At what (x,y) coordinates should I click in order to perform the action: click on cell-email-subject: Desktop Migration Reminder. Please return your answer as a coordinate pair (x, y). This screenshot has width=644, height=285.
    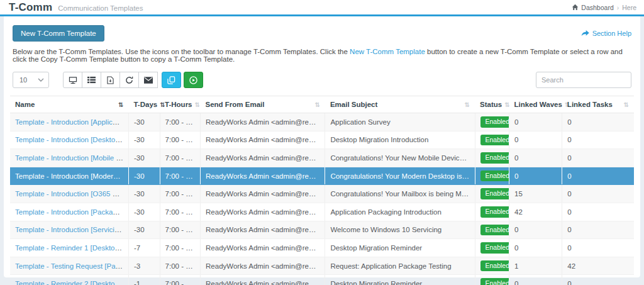
    Looking at the image, I should click on (400, 248).